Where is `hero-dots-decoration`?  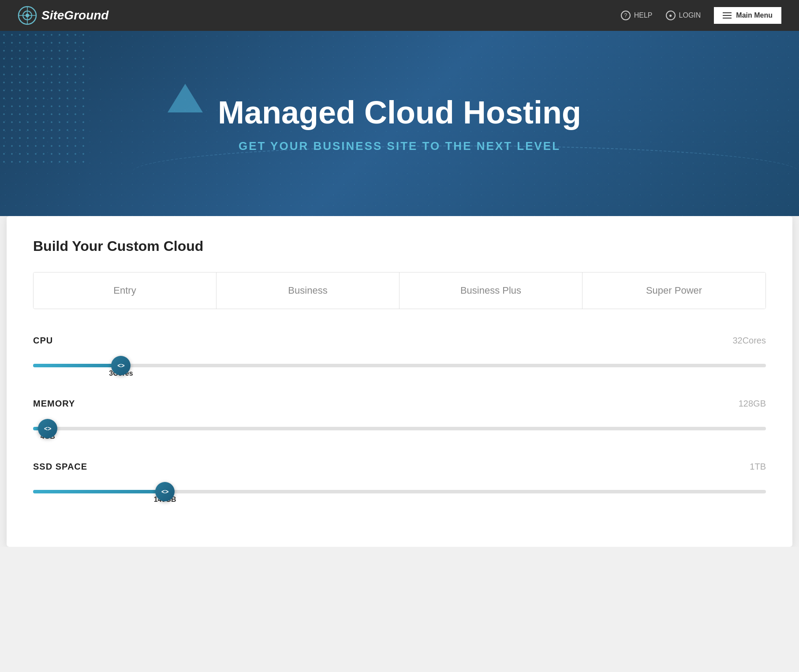
hero-dots-decoration is located at coordinates (44, 97).